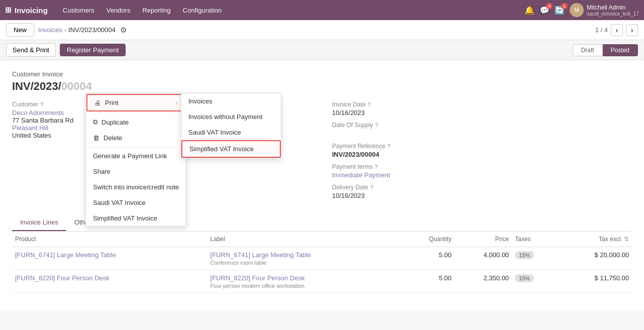  What do you see at coordinates (31, 50) in the screenshot?
I see `send-print-button: Send & Print` at bounding box center [31, 50].